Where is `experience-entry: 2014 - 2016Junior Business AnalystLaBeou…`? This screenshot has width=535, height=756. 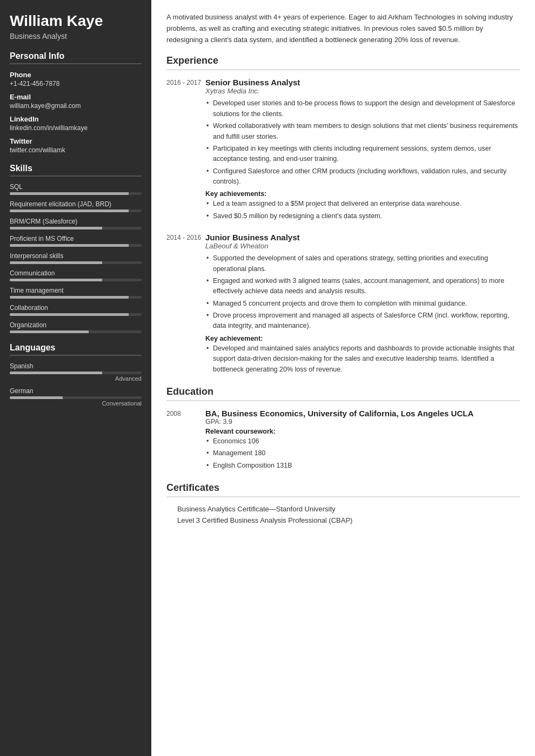 experience-entry: 2014 - 2016Junior Business AnalystLaBeou… is located at coordinates (343, 305).